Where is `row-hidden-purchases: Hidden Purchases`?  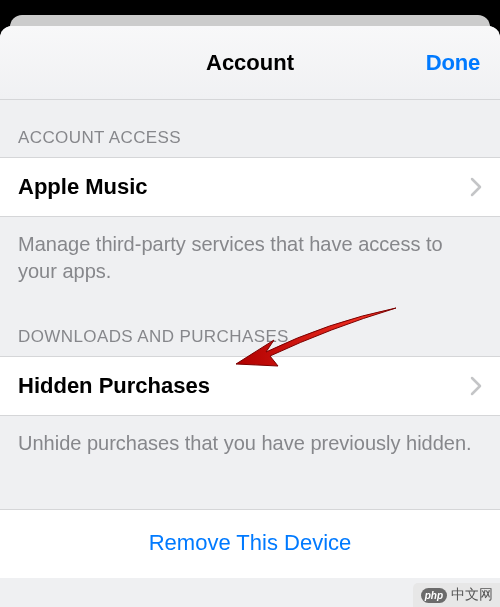 row-hidden-purchases: Hidden Purchases is located at coordinates (250, 386).